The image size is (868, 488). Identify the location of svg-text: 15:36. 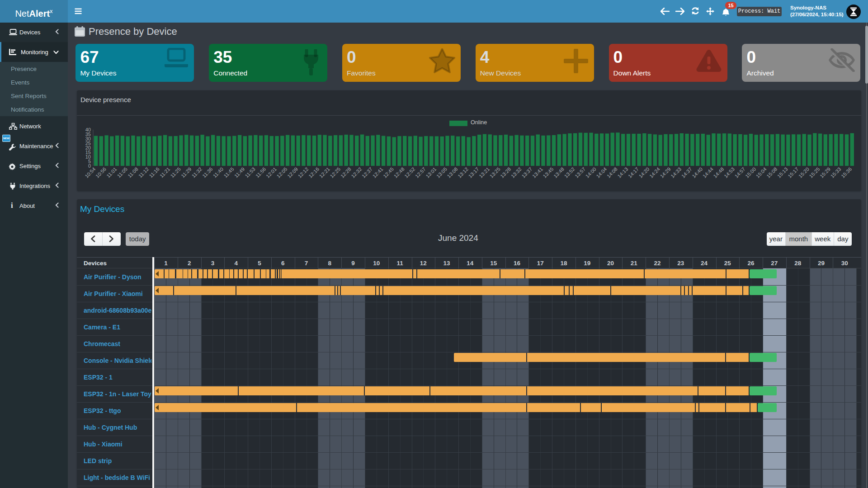
(846, 173).